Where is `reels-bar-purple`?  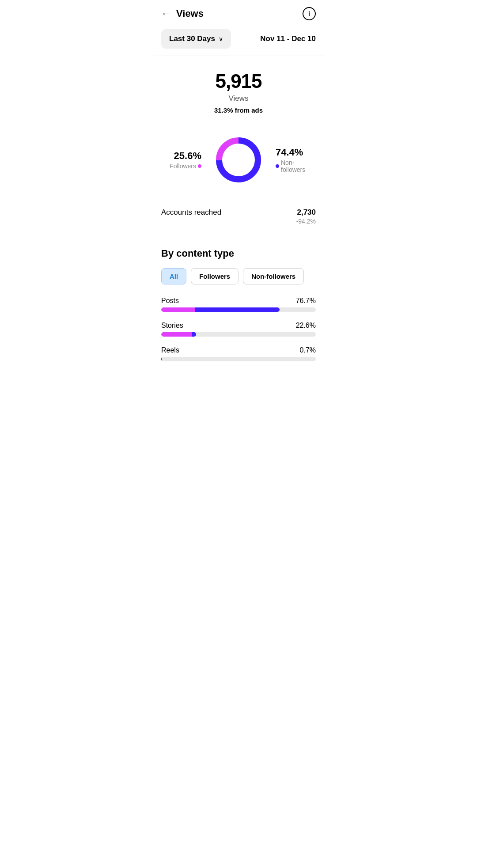
reels-bar-purple is located at coordinates (162, 359).